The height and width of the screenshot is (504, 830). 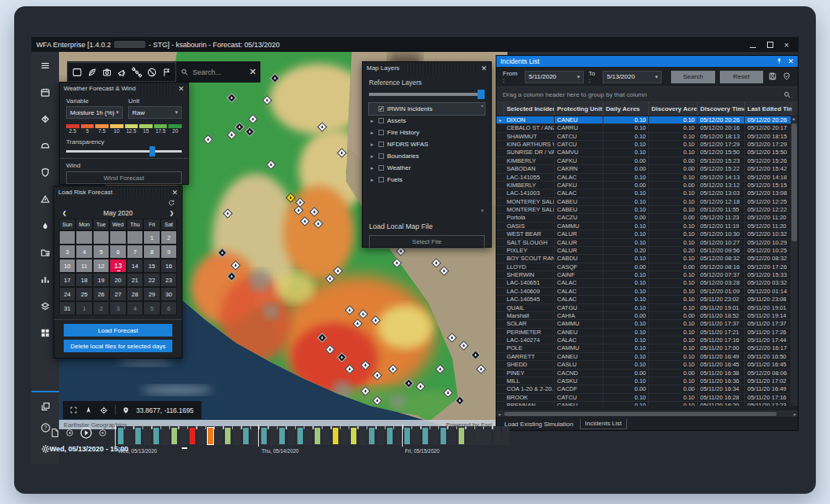 What do you see at coordinates (787, 94) in the screenshot?
I see `grid-search-icon` at bounding box center [787, 94].